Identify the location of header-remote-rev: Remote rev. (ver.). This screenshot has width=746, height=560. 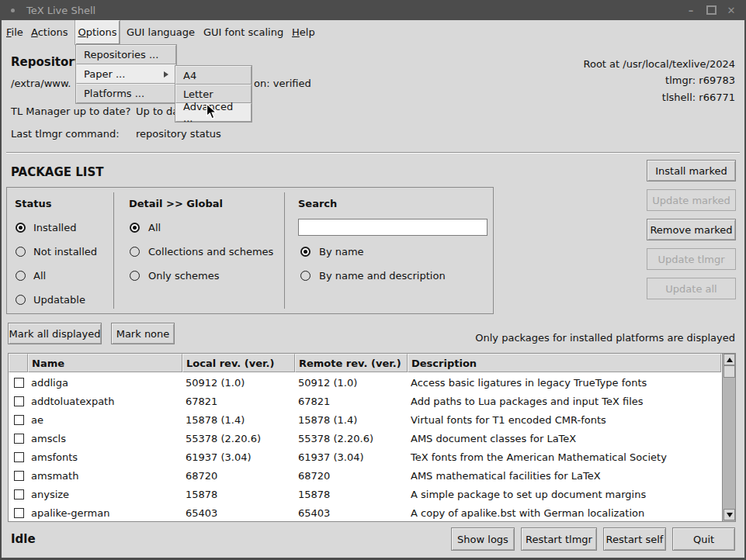
(351, 363).